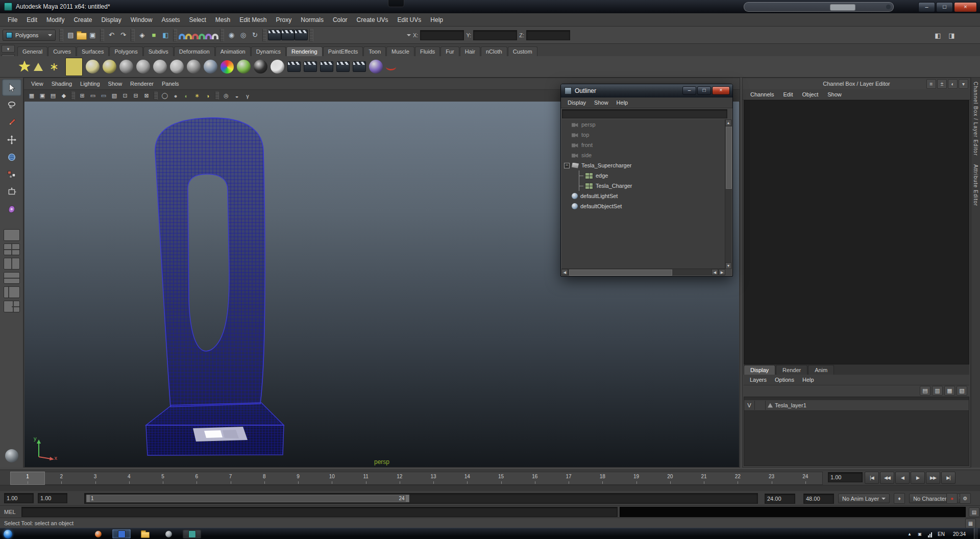 The image size is (980, 539). What do you see at coordinates (974, 512) in the screenshot?
I see `script-editor-icon: ▤` at bounding box center [974, 512].